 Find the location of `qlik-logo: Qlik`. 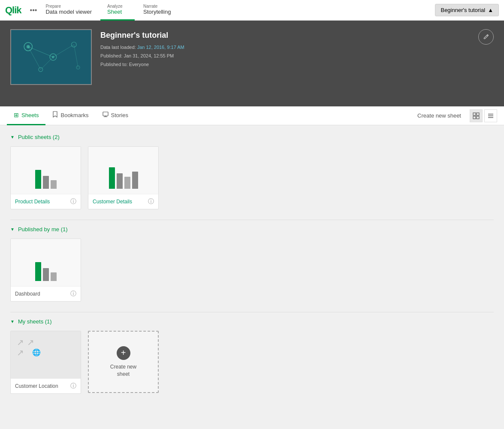

qlik-logo: Qlik is located at coordinates (13, 10).